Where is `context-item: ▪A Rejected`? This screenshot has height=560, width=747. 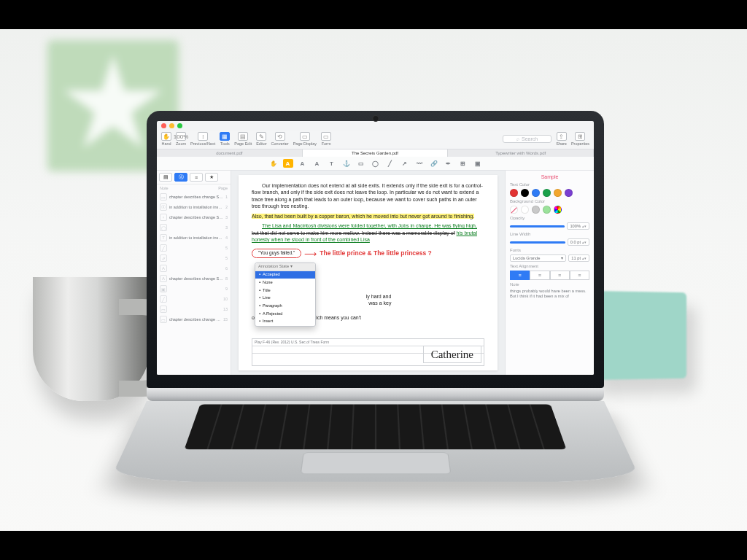 context-item: ▪A Rejected is located at coordinates (285, 314).